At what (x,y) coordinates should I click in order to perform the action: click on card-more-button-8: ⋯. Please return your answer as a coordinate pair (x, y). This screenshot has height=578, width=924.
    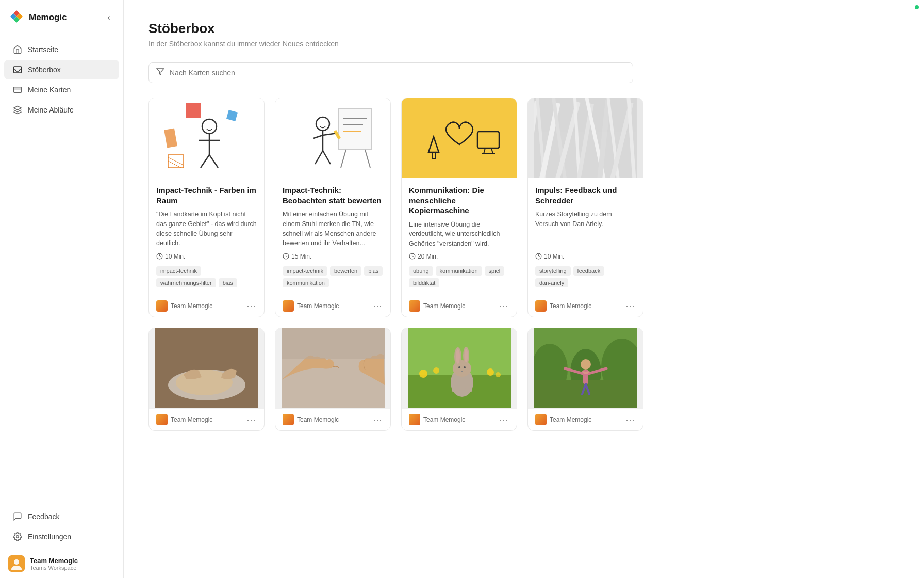
    Looking at the image, I should click on (630, 420).